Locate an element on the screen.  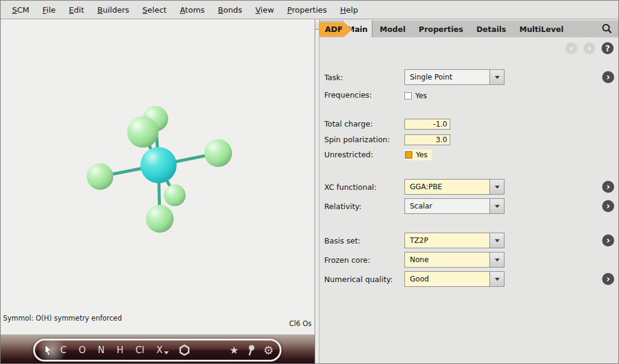
menu-item-atoms: Atoms is located at coordinates (192, 10).